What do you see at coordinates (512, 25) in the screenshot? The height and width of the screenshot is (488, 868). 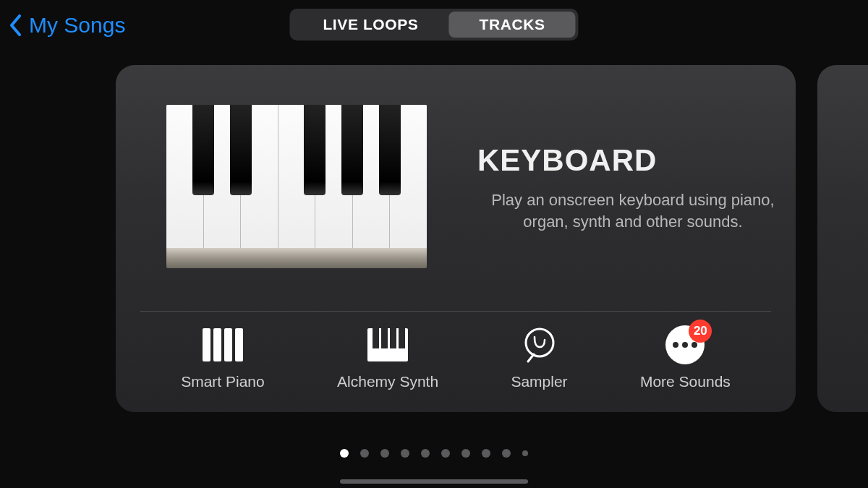 I see `segment-tracks: TRACKS` at bounding box center [512, 25].